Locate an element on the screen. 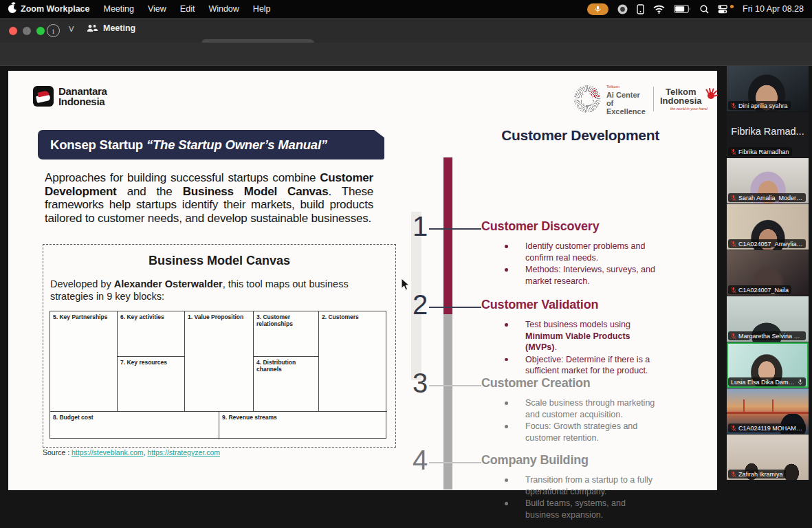 The width and height of the screenshot is (812, 528). section-number: 1 is located at coordinates (420, 226).